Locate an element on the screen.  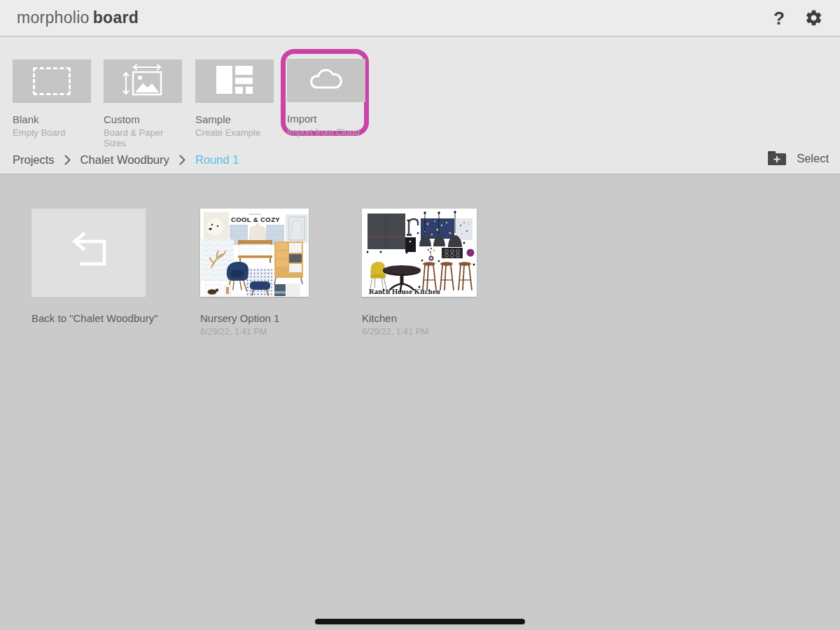
blank-thumb is located at coordinates (52, 81).